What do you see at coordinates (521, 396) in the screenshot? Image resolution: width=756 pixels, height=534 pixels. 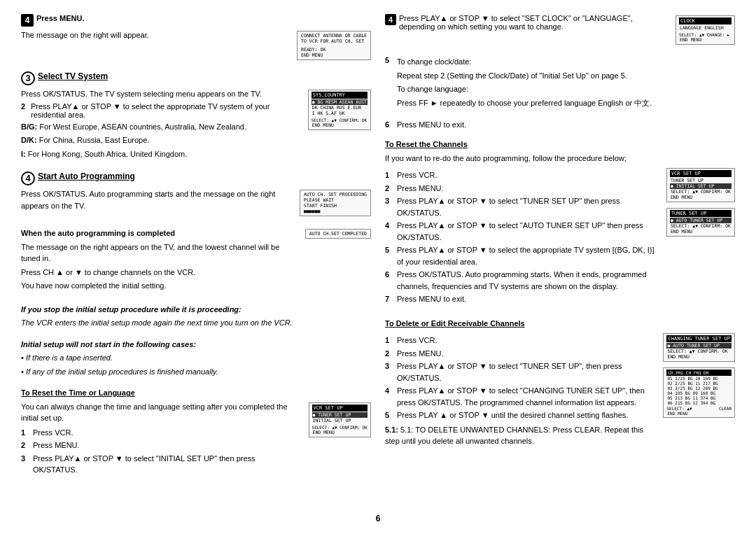 I see `del-step4: 4 Press PLAY▲ or STOP ▼ to select "CHANG…` at bounding box center [521, 396].